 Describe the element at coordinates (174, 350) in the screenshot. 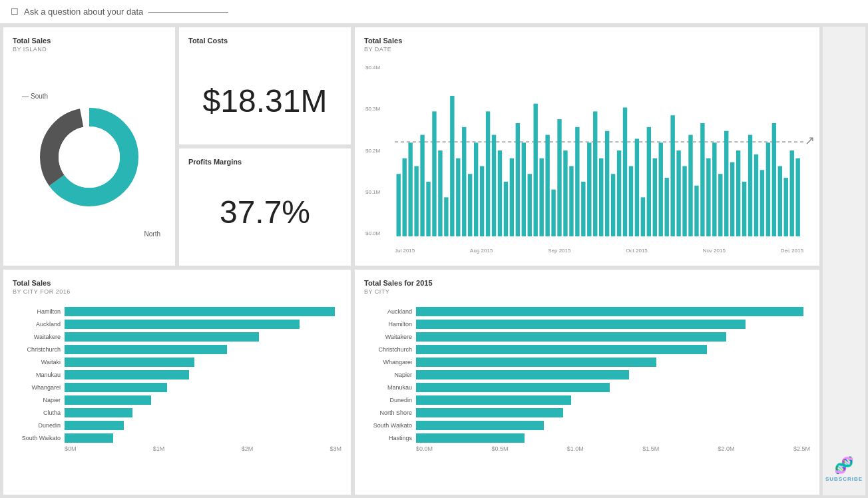

I see `bar-row-christchurch: Christchurch` at that location.